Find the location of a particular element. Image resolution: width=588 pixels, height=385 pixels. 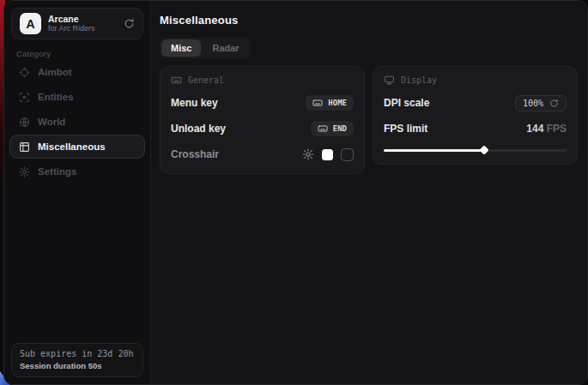

profile-text: Arcane for Arc Riders is located at coordinates (82, 23).